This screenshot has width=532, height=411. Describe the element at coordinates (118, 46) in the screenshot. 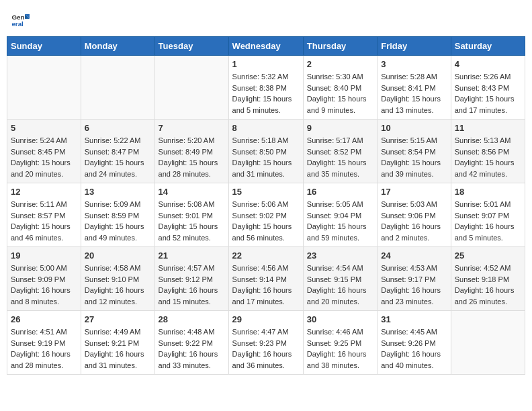

I see `weekday-header: Monday` at that location.